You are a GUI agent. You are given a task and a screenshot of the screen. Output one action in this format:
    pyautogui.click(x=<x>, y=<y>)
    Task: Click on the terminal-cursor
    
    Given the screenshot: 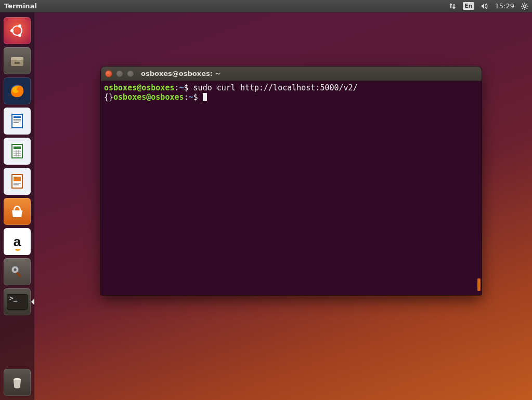 What is the action you would take?
    pyautogui.click(x=205, y=97)
    